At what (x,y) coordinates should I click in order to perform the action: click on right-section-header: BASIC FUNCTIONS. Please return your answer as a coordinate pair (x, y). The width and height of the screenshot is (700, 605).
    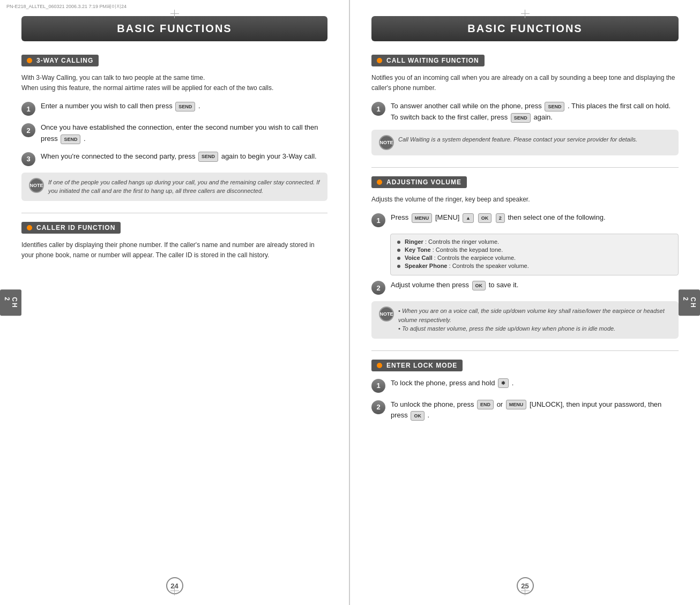
    Looking at the image, I should click on (525, 29).